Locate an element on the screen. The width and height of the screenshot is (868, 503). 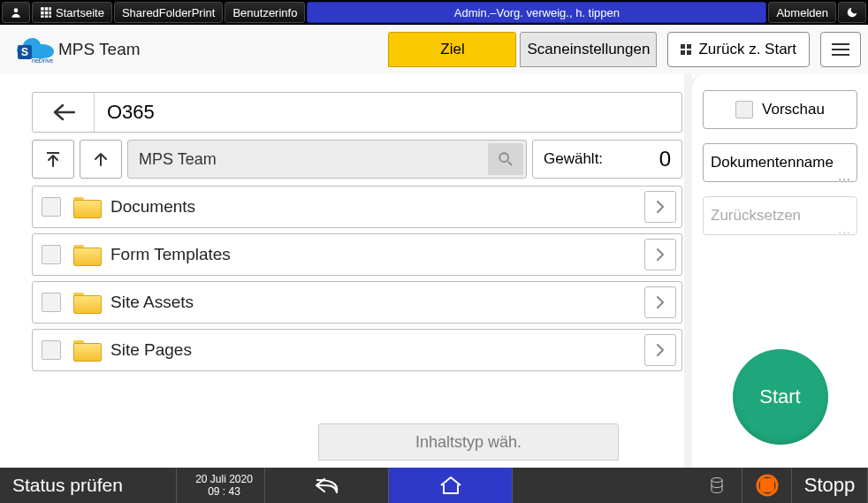
grid-icon is located at coordinates (686, 50).